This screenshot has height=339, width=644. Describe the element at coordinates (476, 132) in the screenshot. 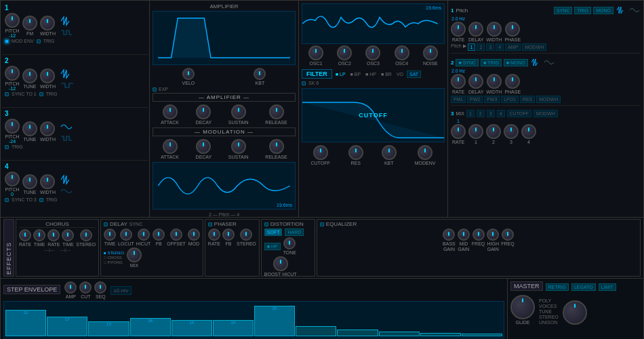

I see `lfo3-mix1-knob` at that location.